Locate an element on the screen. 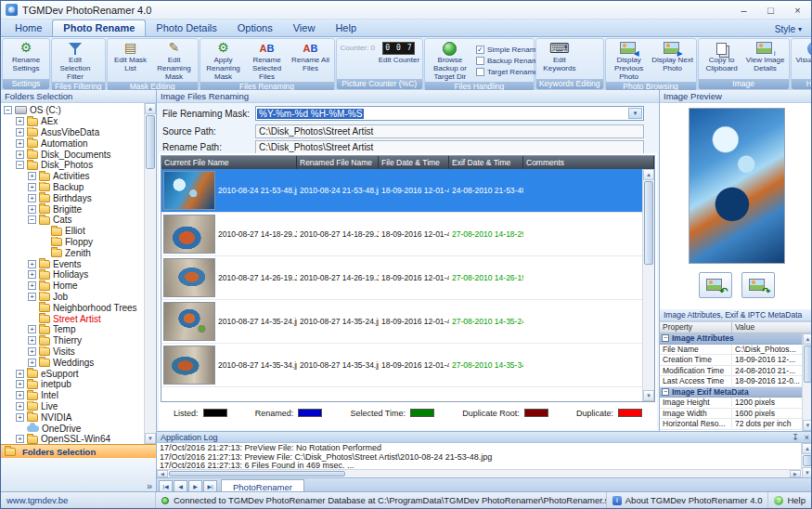 The width and height of the screenshot is (812, 509). tab-home: Home is located at coordinates (28, 28).